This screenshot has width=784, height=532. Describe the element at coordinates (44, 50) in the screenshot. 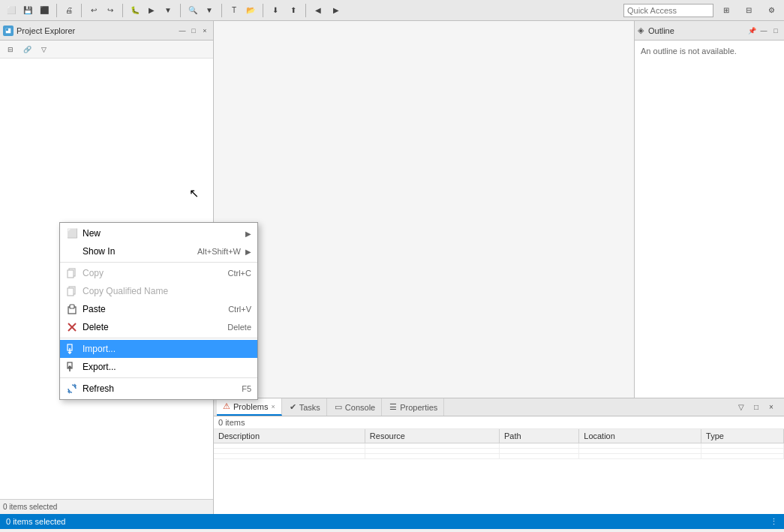

I see `view-menu-button: ▽` at that location.